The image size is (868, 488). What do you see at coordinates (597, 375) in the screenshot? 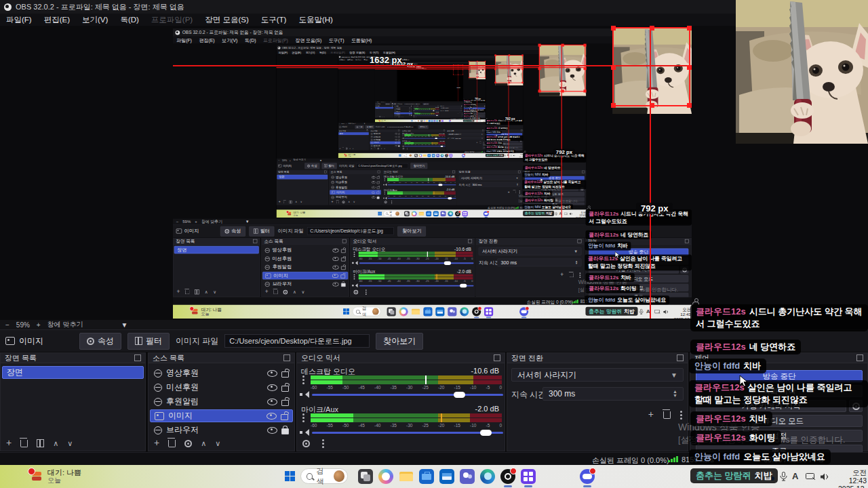
I see `transition-select: 서서히 사라지기▼` at bounding box center [597, 375].